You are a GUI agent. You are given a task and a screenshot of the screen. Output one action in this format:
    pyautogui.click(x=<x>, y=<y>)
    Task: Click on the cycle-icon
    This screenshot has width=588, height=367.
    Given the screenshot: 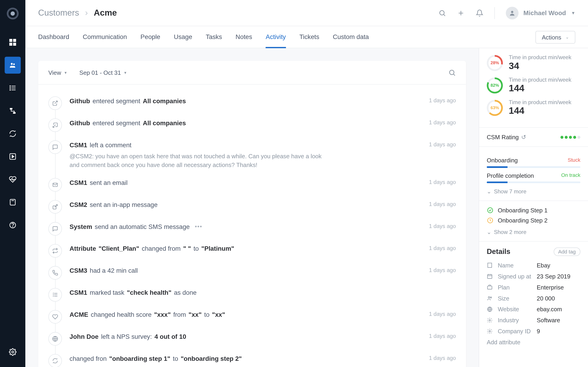 What is the action you would take?
    pyautogui.click(x=55, y=360)
    